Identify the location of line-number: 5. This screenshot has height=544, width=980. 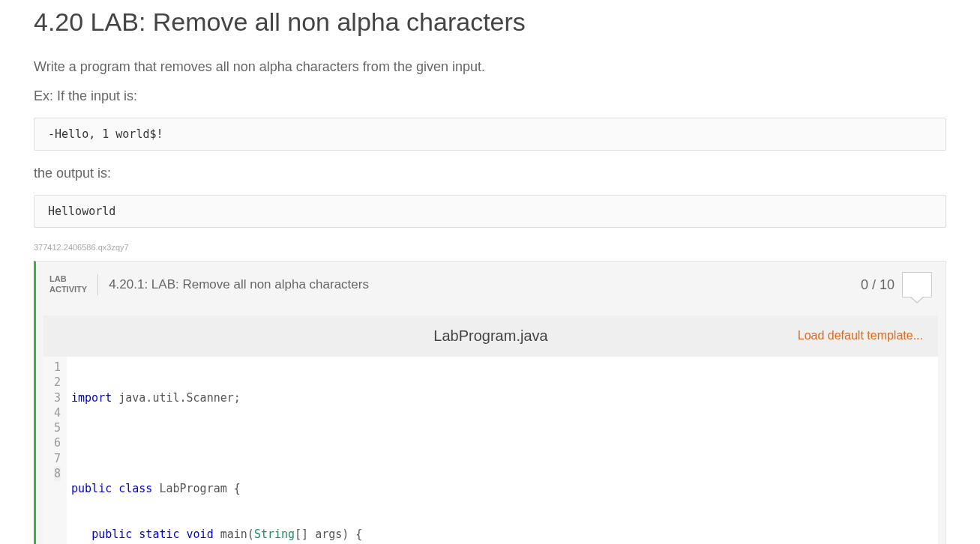
(57, 428).